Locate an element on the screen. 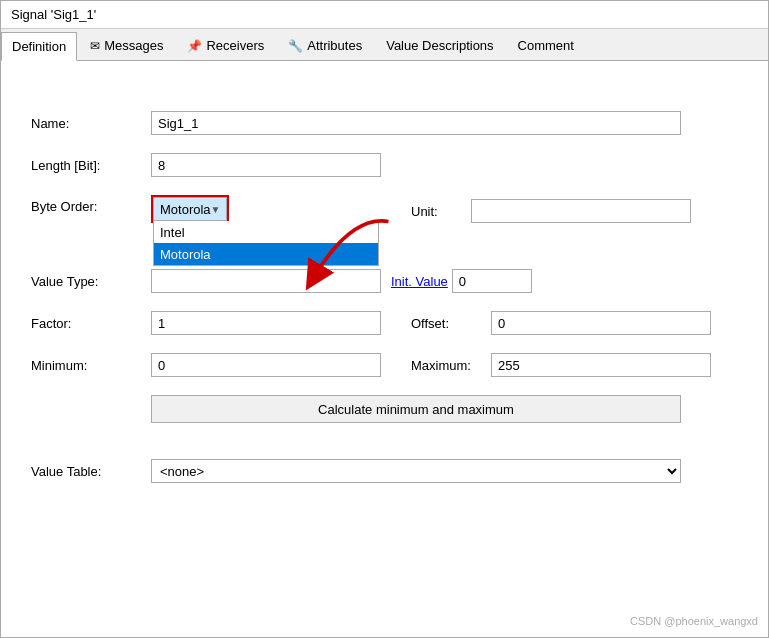 The image size is (769, 638). minimum-label: Minimum: is located at coordinates (91, 366).